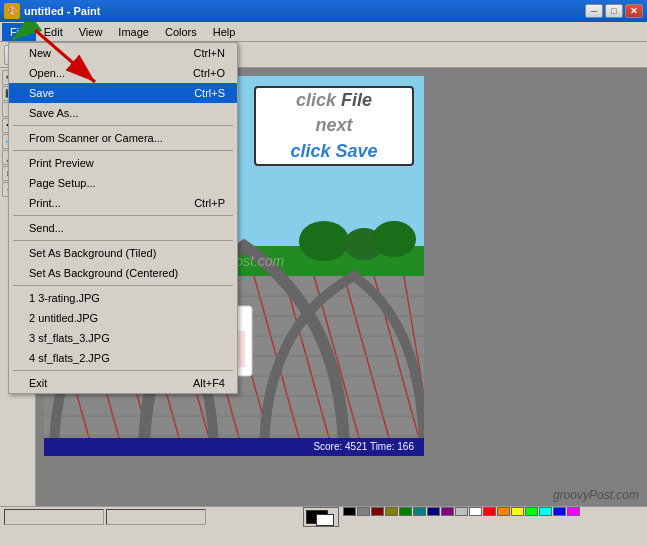  Describe the element at coordinates (493, 517) in the screenshot. I see `color-palette` at that location.